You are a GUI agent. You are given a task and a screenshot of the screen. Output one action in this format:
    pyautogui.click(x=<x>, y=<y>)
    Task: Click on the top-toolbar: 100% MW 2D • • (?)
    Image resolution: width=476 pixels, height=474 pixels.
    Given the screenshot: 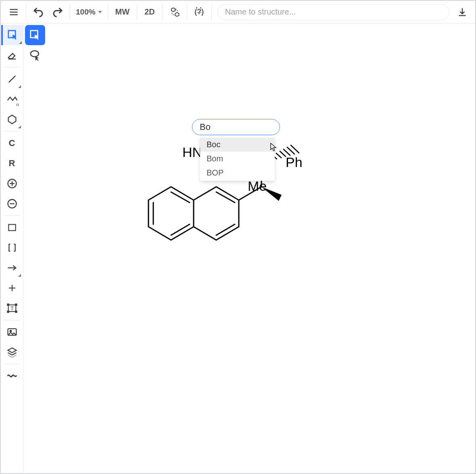 What is the action you would take?
    pyautogui.click(x=238, y=12)
    